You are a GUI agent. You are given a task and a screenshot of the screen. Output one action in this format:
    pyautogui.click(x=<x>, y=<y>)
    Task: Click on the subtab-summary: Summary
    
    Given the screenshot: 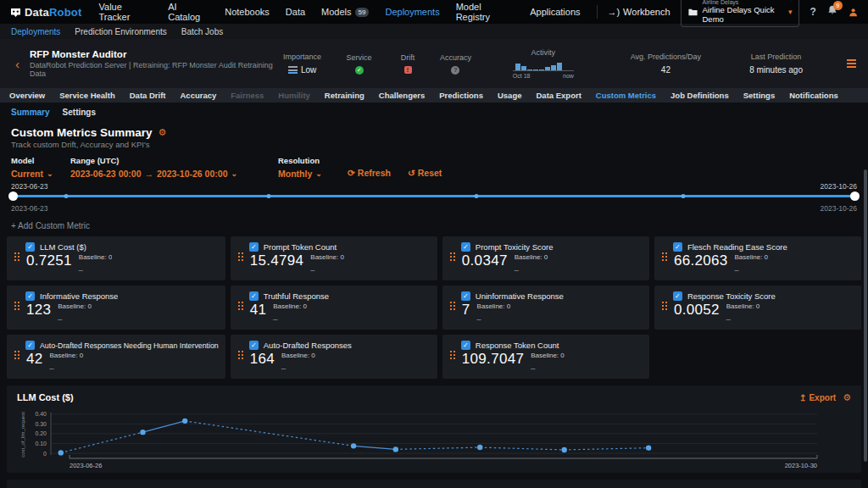 What is the action you would take?
    pyautogui.click(x=31, y=112)
    